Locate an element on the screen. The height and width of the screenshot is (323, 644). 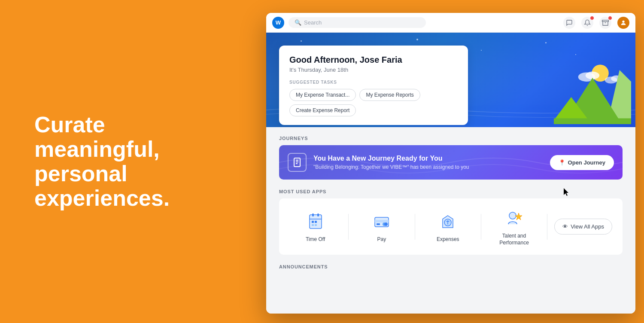
inbox-icon is located at coordinates (605, 23).